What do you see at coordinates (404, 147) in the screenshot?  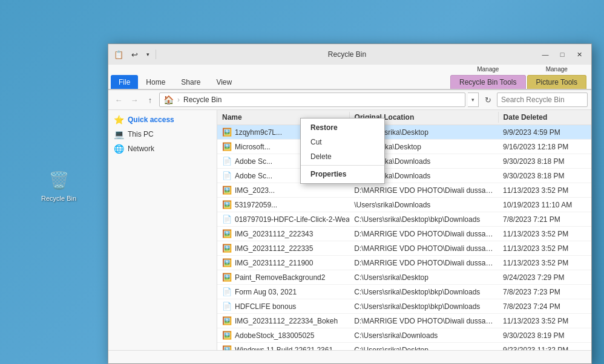 I see `table-row: 🖼️ Microsoft... \Users\srika\Desktop 9/1…` at bounding box center [404, 147].